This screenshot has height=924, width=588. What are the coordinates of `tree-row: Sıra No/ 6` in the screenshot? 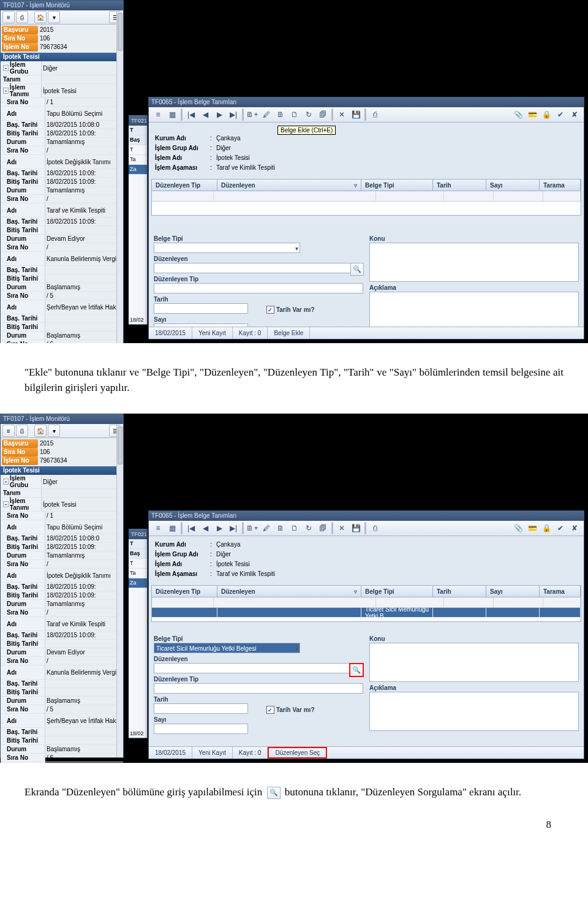 It's located at (62, 758).